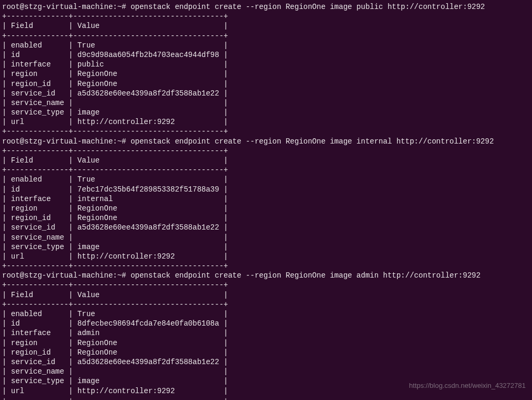 This screenshot has width=532, height=400. Describe the element at coordinates (115, 199) in the screenshot. I see `table-row: | interface | internal |` at that location.